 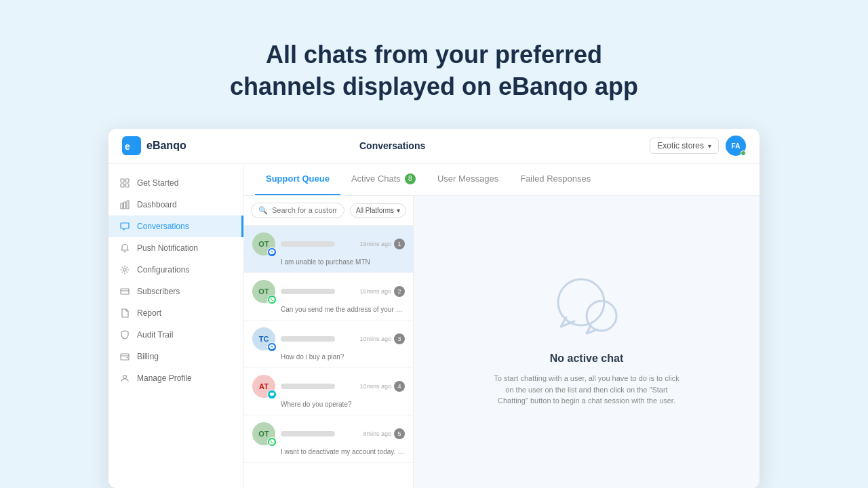 I want to click on chat-info: 16mins ago 2, so click(x=343, y=291).